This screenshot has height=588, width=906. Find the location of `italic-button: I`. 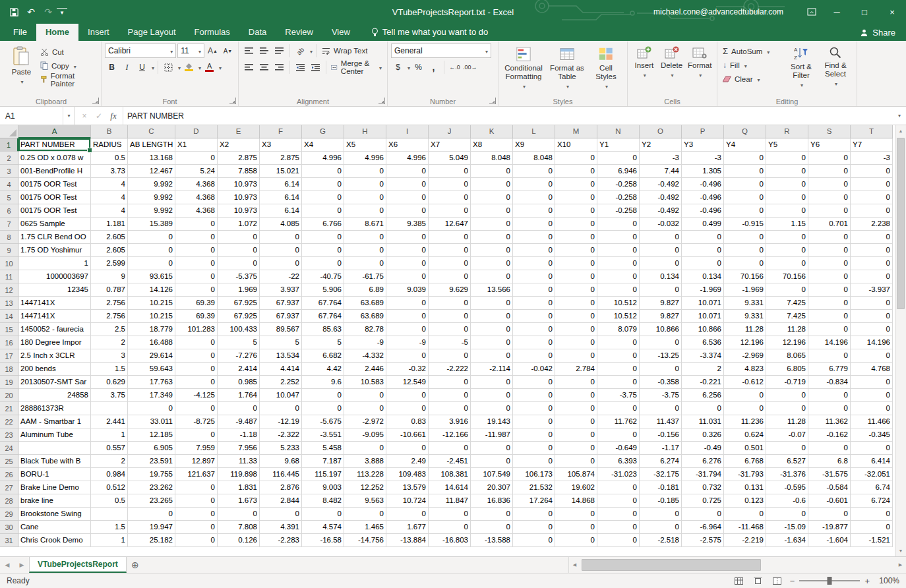

italic-button: I is located at coordinates (127, 67).